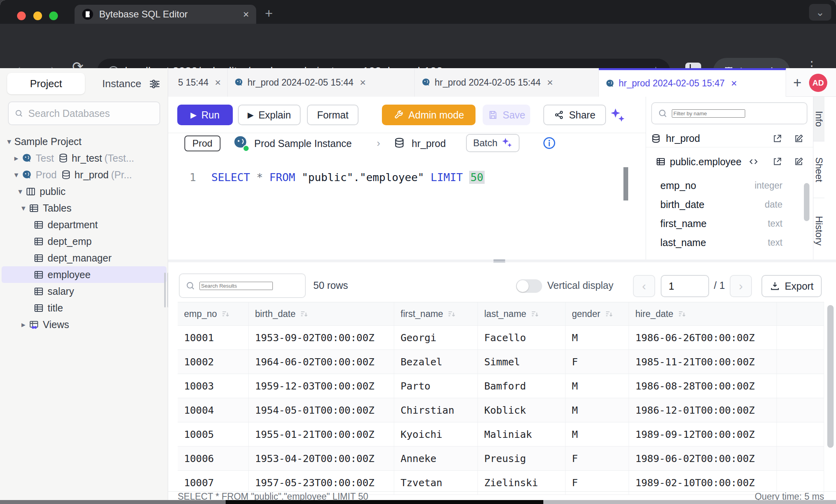 Image resolution: width=836 pixels, height=504 pixels. Describe the element at coordinates (436, 386) in the screenshot. I see `cell: Parto` at that location.